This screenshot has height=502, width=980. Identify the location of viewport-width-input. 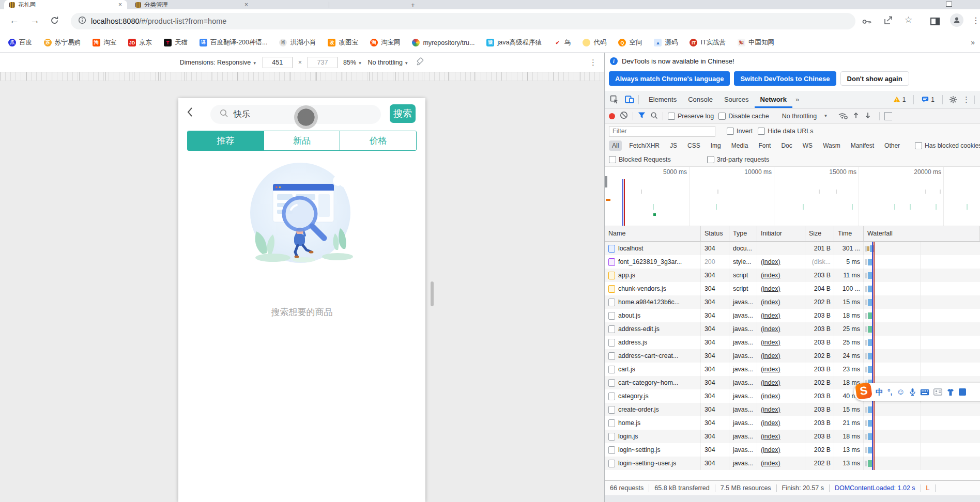
(278, 62).